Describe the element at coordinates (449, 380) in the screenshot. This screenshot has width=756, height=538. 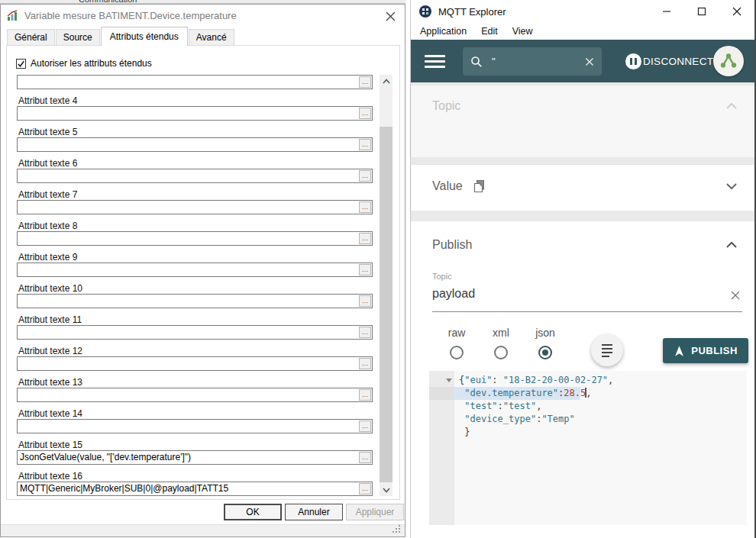
I see `fold-arrow-icon` at that location.